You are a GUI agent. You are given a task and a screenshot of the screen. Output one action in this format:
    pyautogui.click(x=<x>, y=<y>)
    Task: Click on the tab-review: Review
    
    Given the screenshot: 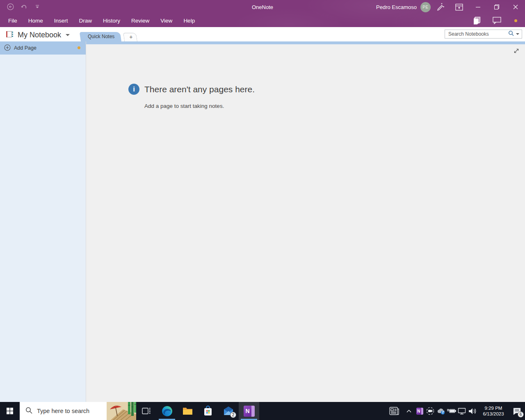 What is the action you would take?
    pyautogui.click(x=140, y=21)
    